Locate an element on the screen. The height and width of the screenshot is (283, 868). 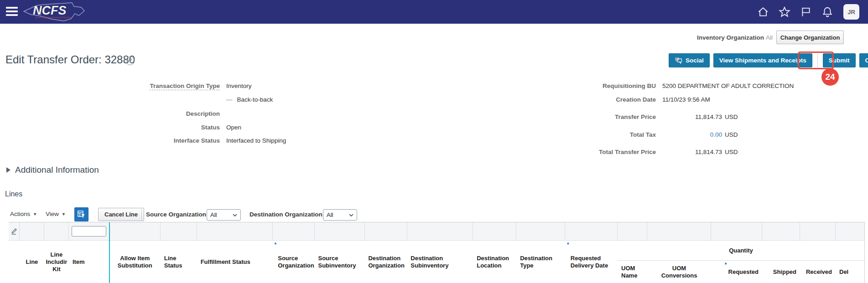
column-header-source-organization: *Source Organization is located at coordinates (294, 262).